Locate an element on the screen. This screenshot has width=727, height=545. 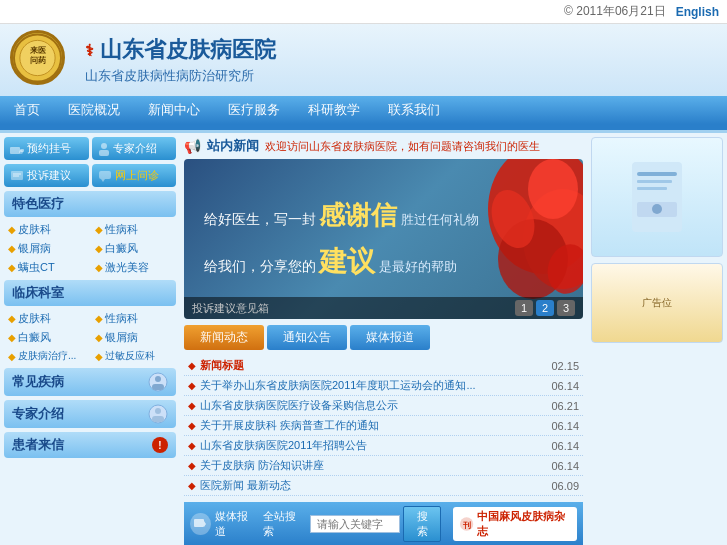
banner-bottom: 投诉建议意见箱 1 2 3 is located at coordinates (384, 308).